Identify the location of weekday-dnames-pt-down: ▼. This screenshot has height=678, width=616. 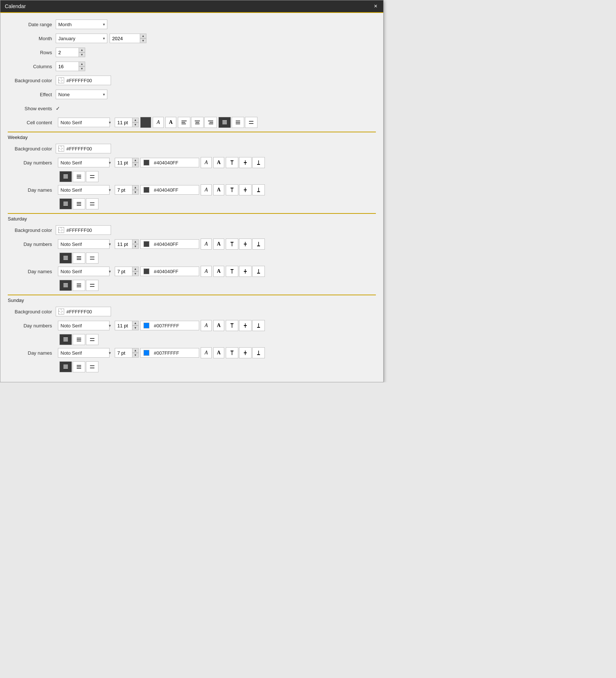
(135, 192).